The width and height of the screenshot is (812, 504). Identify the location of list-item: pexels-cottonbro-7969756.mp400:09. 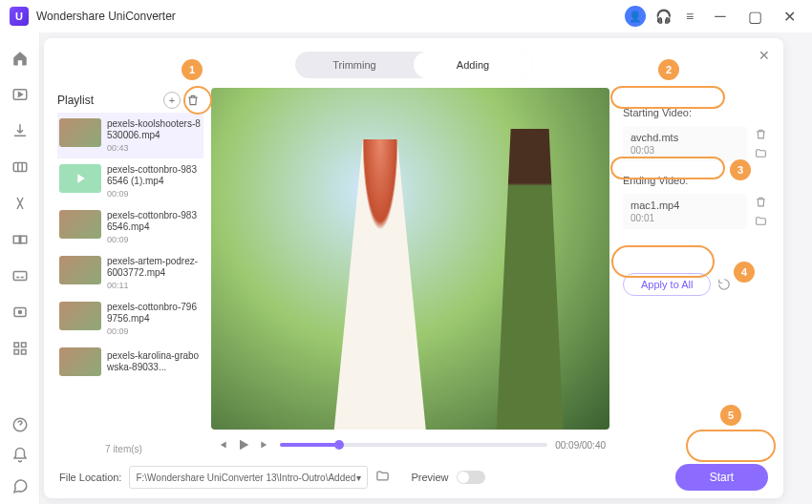
(130, 319).